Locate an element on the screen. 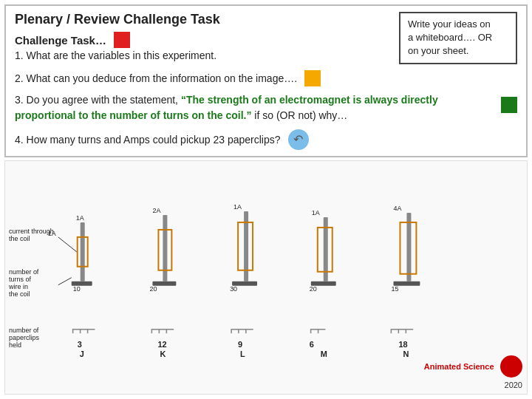 The width and height of the screenshot is (532, 399). svg-text: turns of is located at coordinates (20, 279).